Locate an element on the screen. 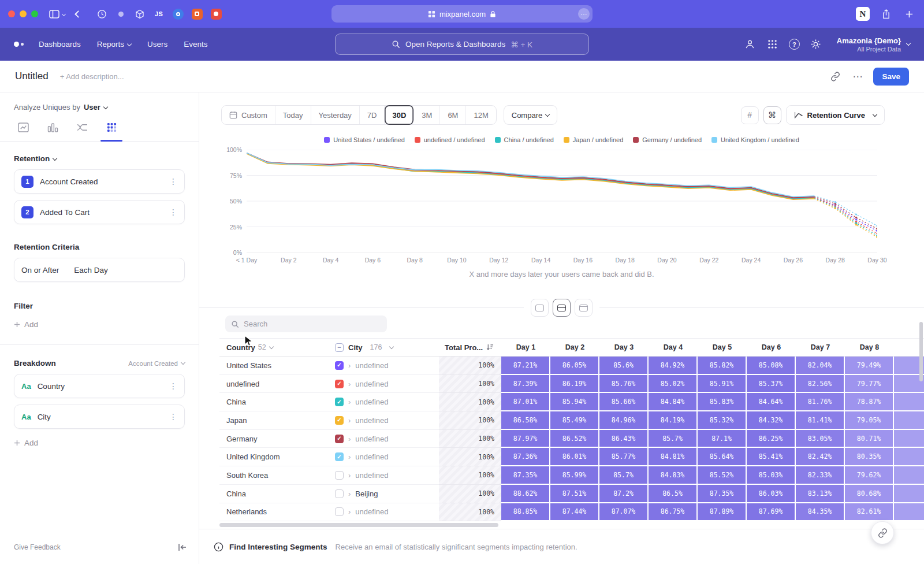 The height and width of the screenshot is (564, 924). retention-value-cell: 80.71% is located at coordinates (870, 439).